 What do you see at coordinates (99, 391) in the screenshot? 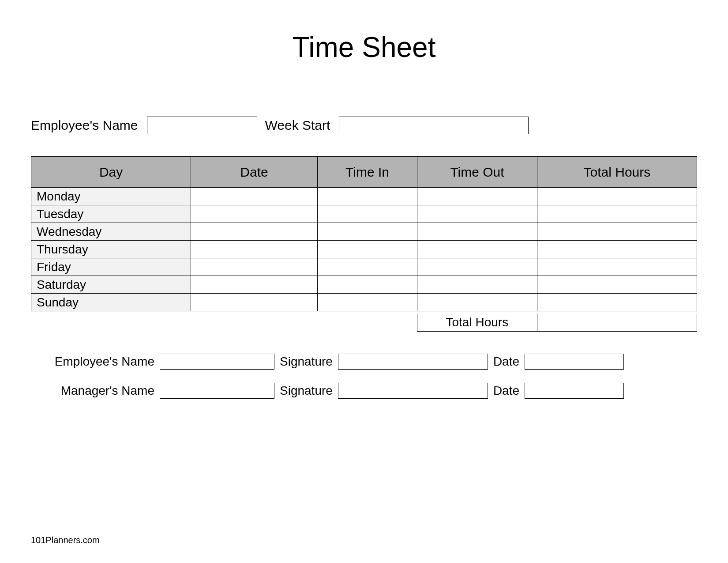
I see `manager-name-signoff-label: Manager's Name` at bounding box center [99, 391].